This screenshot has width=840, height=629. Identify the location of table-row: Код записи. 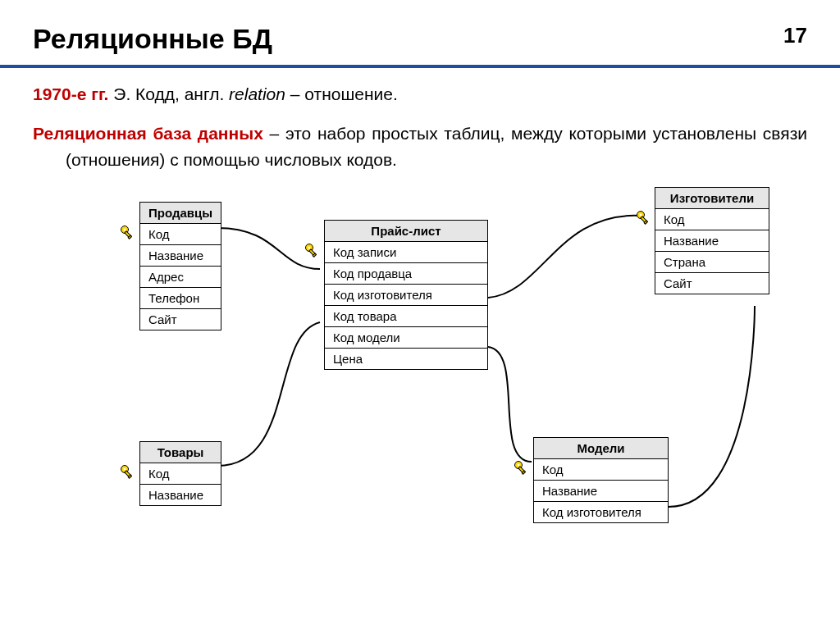
(406, 253).